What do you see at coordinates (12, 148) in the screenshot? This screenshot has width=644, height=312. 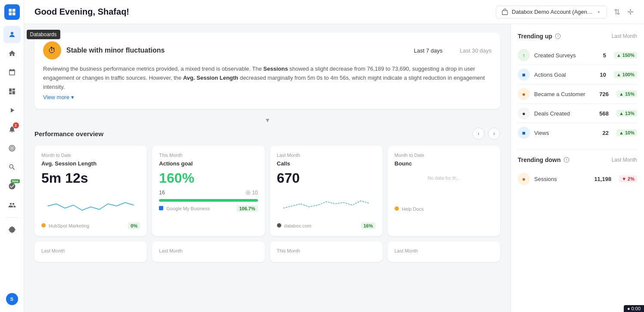 I see `sidebar-item-goals` at bounding box center [12, 148].